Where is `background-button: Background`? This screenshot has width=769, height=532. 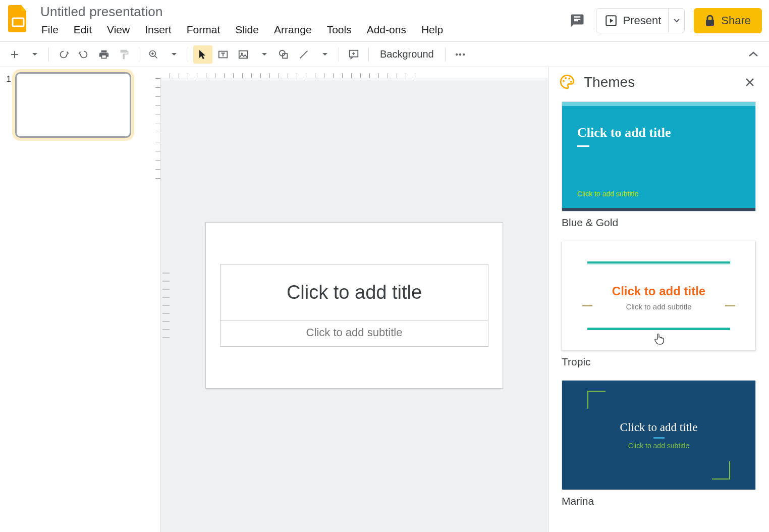
background-button: Background is located at coordinates (407, 55).